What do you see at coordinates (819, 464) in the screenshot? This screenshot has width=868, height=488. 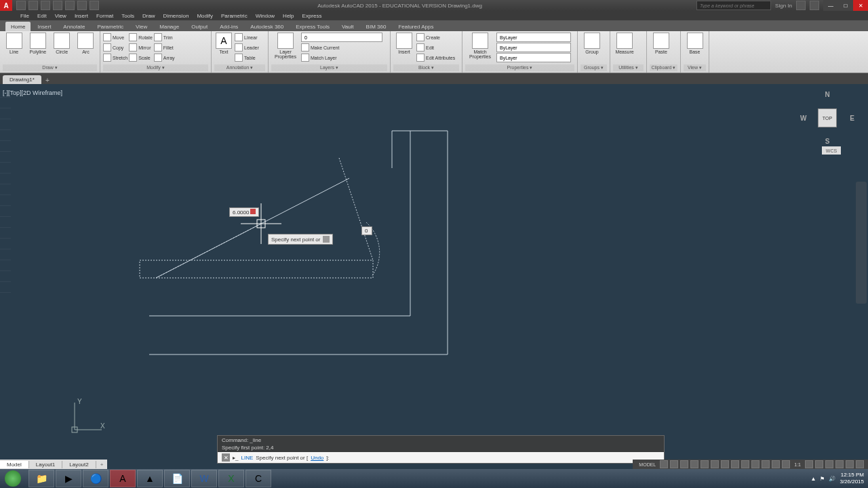 I see `annotation-monitor-icon` at bounding box center [819, 464].